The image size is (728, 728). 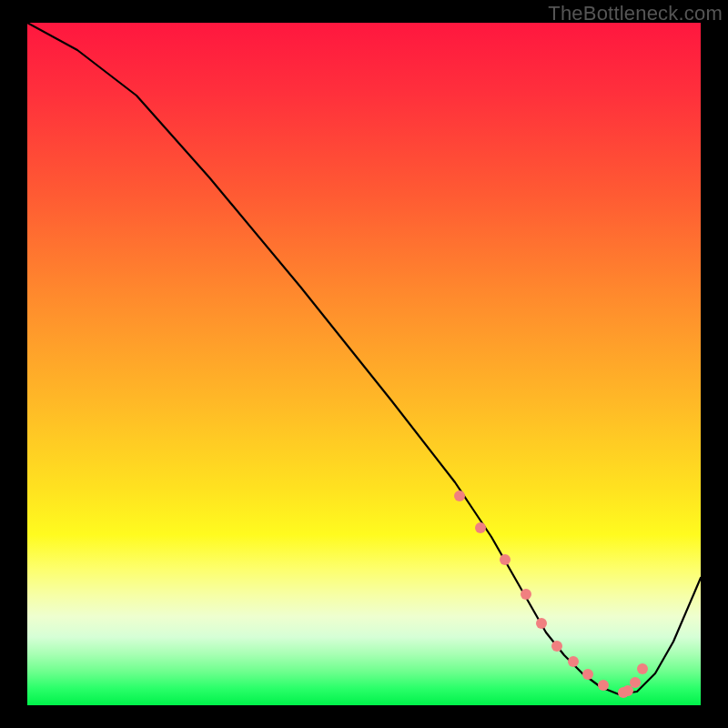 What do you see at coordinates (635, 14) in the screenshot?
I see `watermark-text: TheBottleneck.com` at bounding box center [635, 14].